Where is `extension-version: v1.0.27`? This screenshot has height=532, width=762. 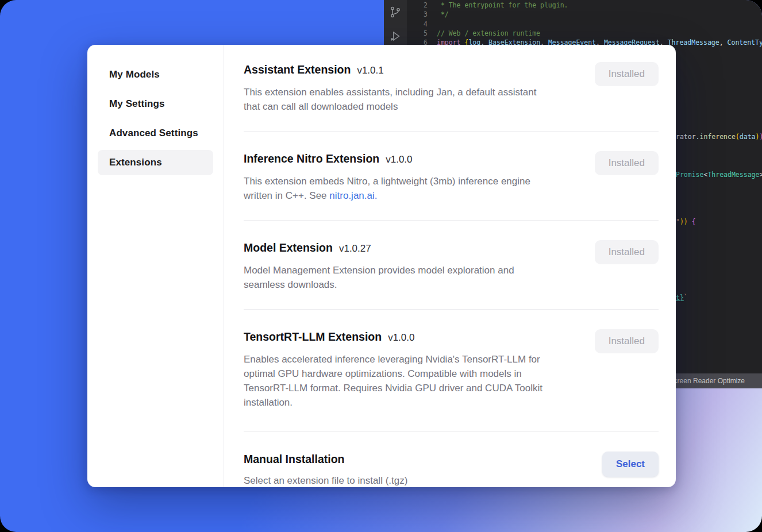 extension-version: v1.0.27 is located at coordinates (355, 248).